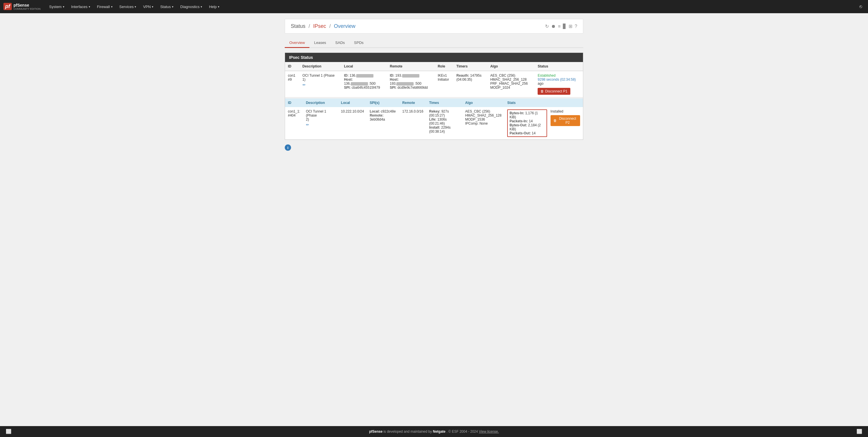 The image size is (868, 437). I want to click on p2-table-header: ID Description Local SPI(s) Remote Times…, so click(434, 103).